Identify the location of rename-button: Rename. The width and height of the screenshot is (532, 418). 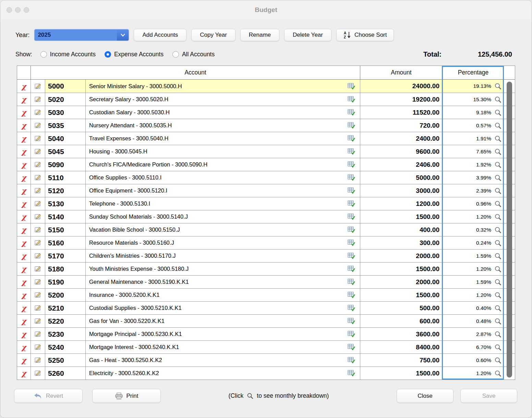
(260, 35).